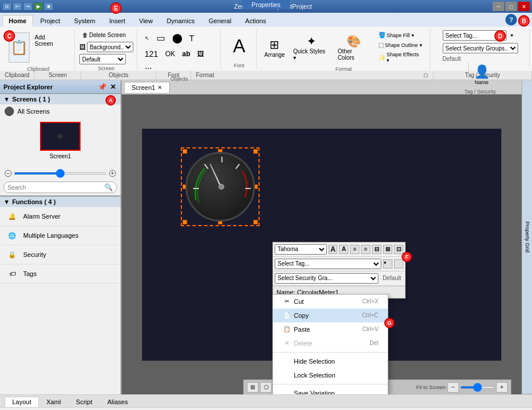 This screenshot has height=410, width=532. What do you see at coordinates (401, 45) in the screenshot?
I see `shape-outline-btn: ⬚ Shape Outline ▾` at bounding box center [401, 45].